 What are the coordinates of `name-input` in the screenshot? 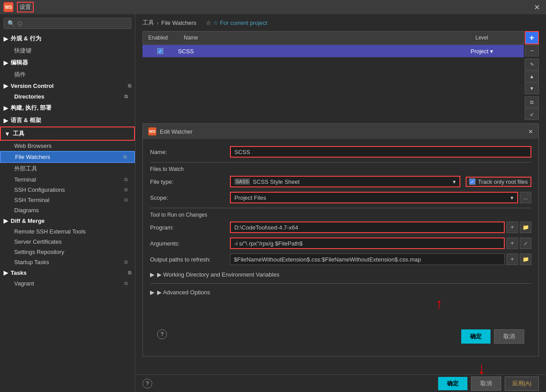 It's located at (381, 152).